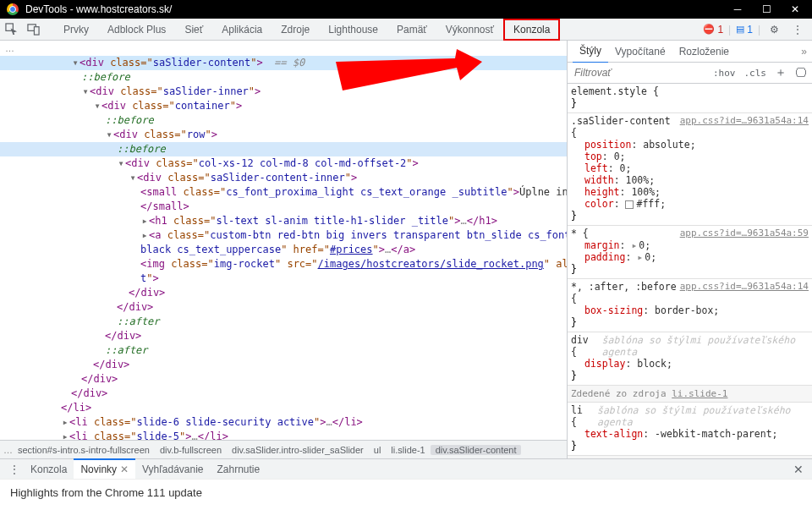  I want to click on devtools-toolbar: PrvkyAdblock PlusSieťAplikáciaZdrojeLigh…, so click(406, 30).